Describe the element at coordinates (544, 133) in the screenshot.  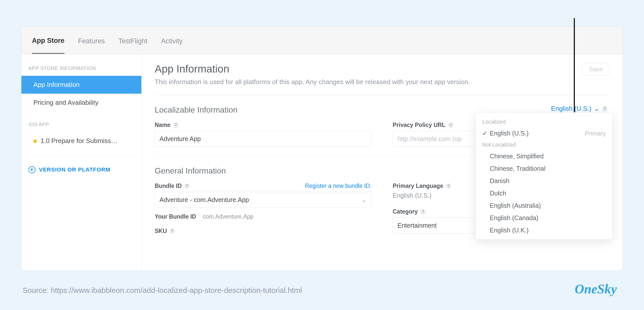
I see `lang-option-english-us: ✓ English (U.S.) Primary` at that location.